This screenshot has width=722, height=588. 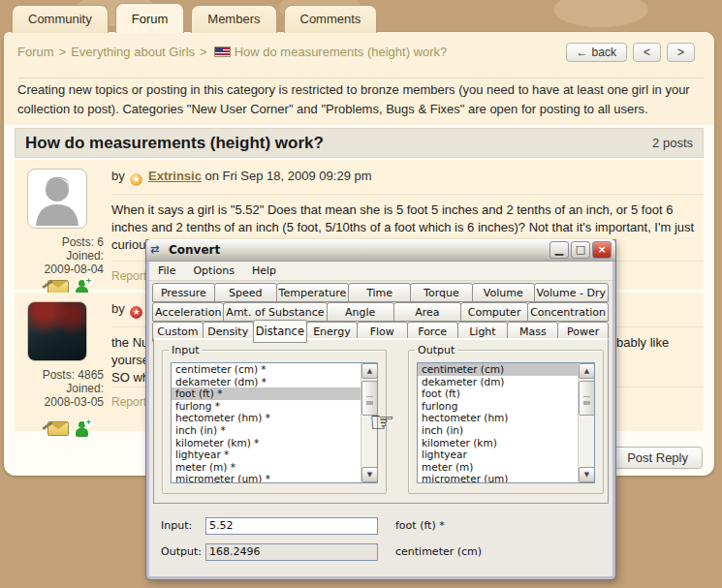 What do you see at coordinates (188, 312) in the screenshot?
I see `category-tab: Acceleration` at bounding box center [188, 312].